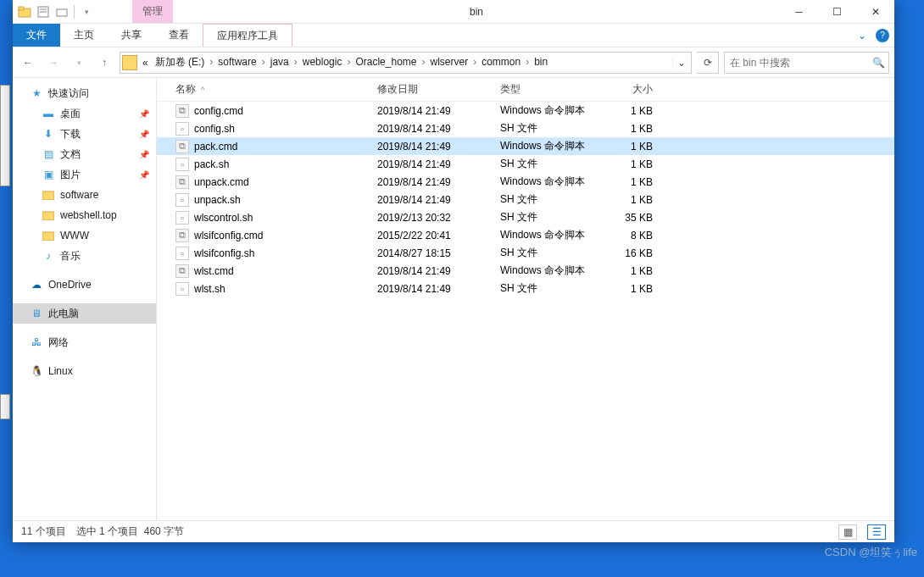  Describe the element at coordinates (526, 217) in the screenshot. I see `file-row: ▫wlscontrol.sh2019/2/13 20:32SH 文件35 KB` at that location.